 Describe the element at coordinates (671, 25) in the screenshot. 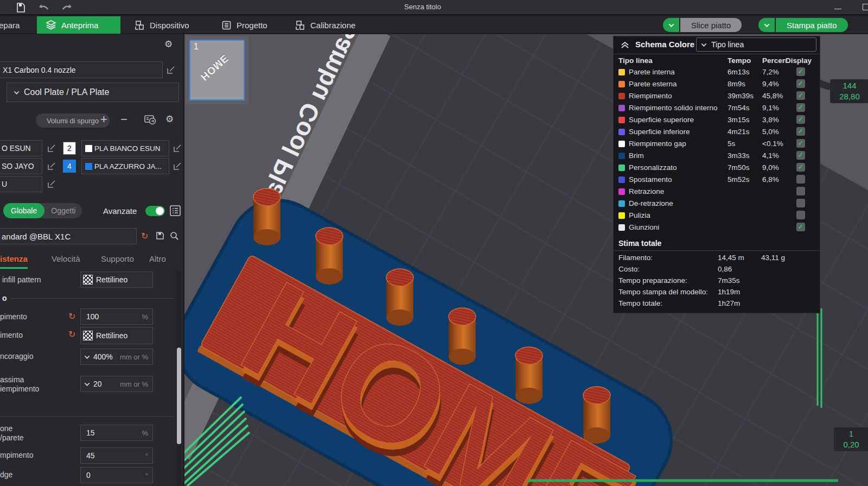

I see `slice-dropdown-icon` at that location.